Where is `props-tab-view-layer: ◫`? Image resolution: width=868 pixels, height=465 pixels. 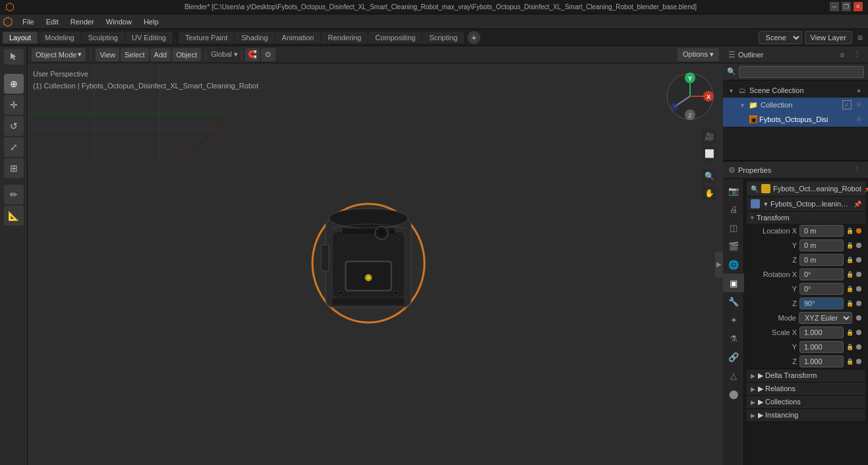 props-tab-view-layer: ◫ is located at coordinates (734, 228).